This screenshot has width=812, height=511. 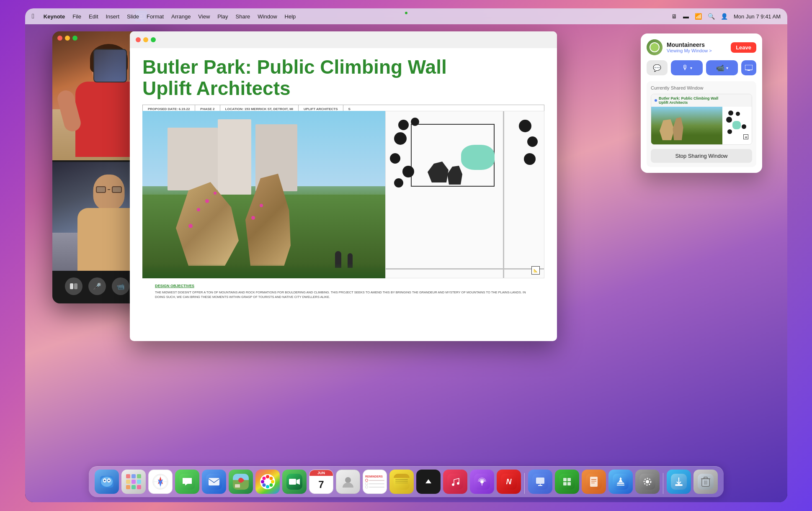 I want to click on design-objectives-label: DESIGN OBJECTIVES, so click(x=343, y=286).